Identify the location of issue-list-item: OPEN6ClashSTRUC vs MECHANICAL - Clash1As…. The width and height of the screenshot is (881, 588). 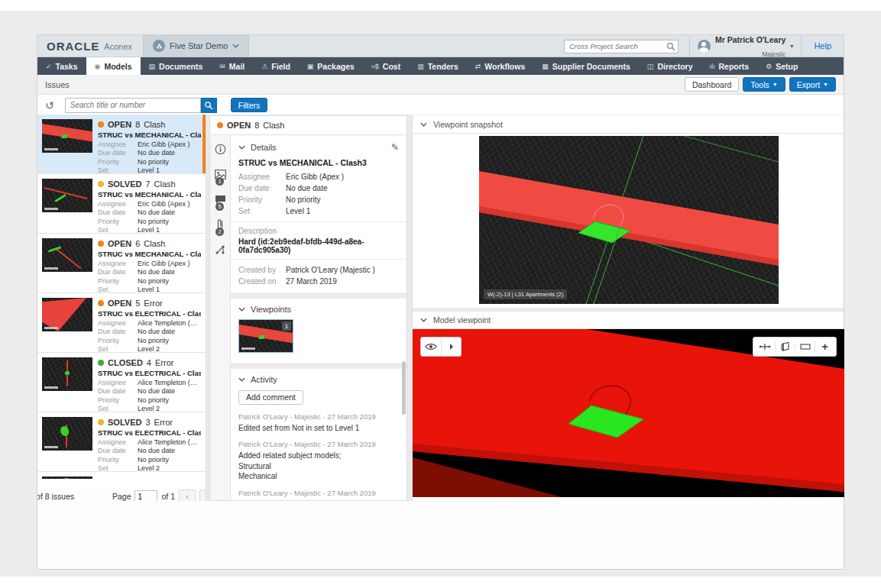
(121, 263).